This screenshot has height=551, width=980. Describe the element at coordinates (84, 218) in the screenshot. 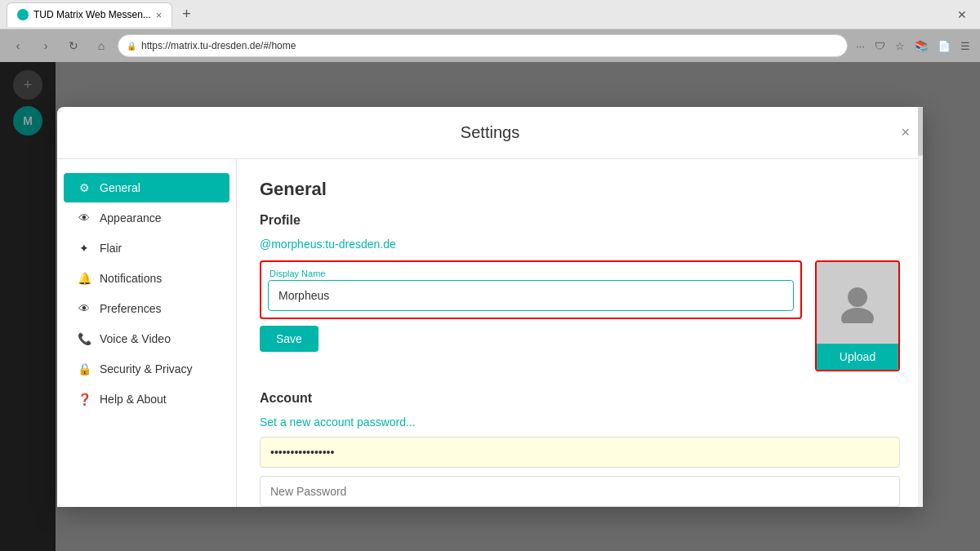

I see `eye-icon: 👁` at that location.